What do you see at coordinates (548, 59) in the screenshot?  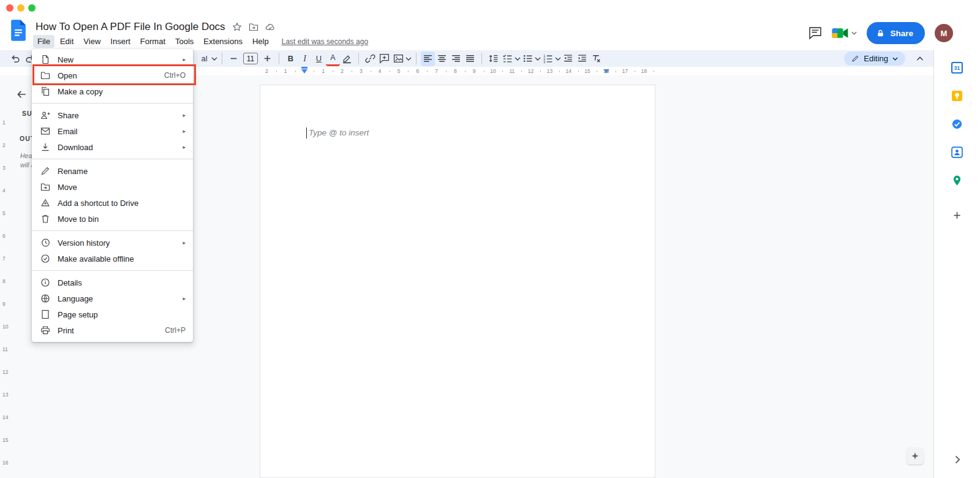 I see `numbered-list-button: 123` at bounding box center [548, 59].